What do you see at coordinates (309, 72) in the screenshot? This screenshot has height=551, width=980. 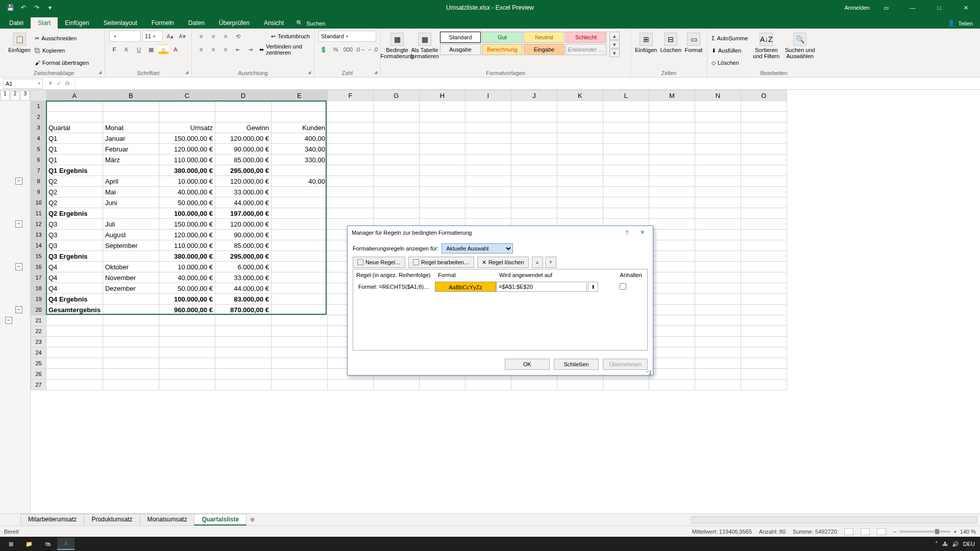 I see `dialog-launcher-icon: ◢` at bounding box center [309, 72].